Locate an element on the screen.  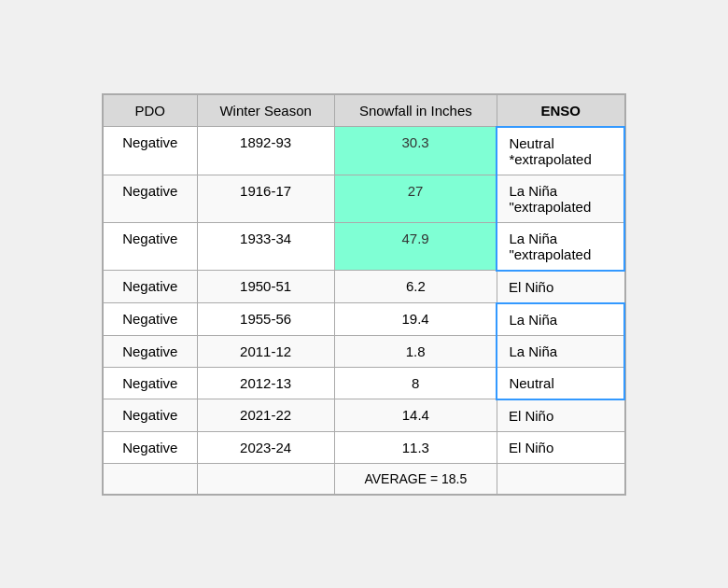
cell-season: 1892-93 is located at coordinates (265, 151).